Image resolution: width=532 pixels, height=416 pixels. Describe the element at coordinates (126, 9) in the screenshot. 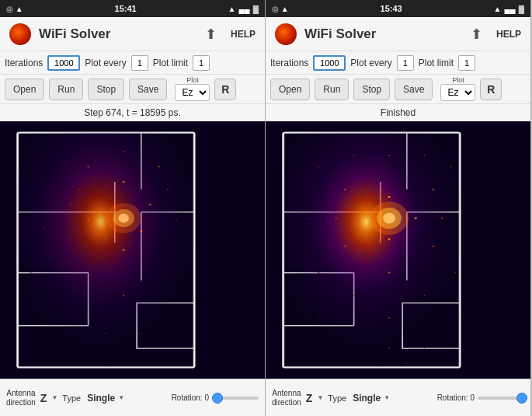

I see `status-time-left: 15:41` at that location.